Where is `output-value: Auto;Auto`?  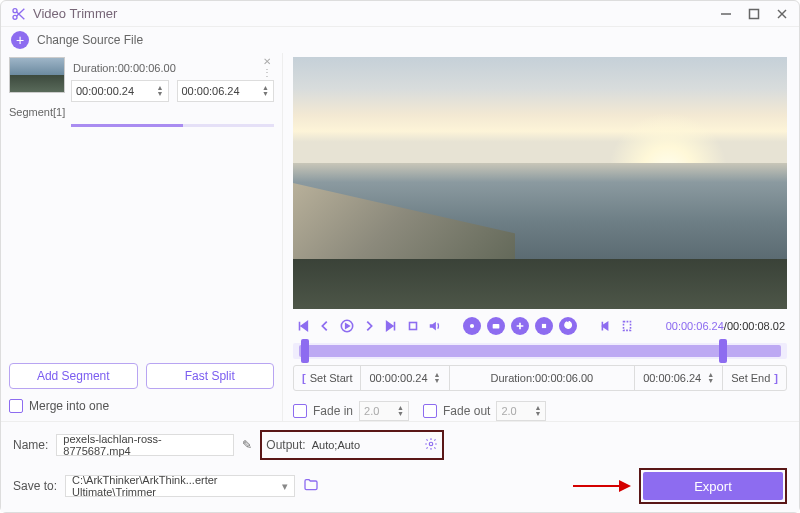
output-value: Auto;Auto is located at coordinates (365, 445).